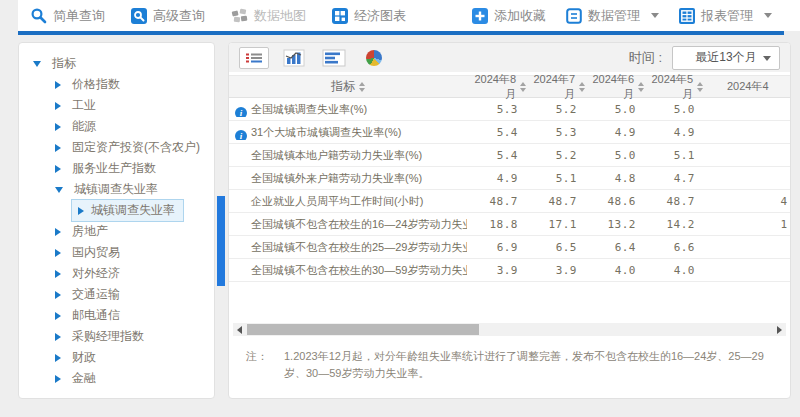 This screenshot has height=417, width=800. I want to click on column-header-month: 2024年6月, so click(614, 87).